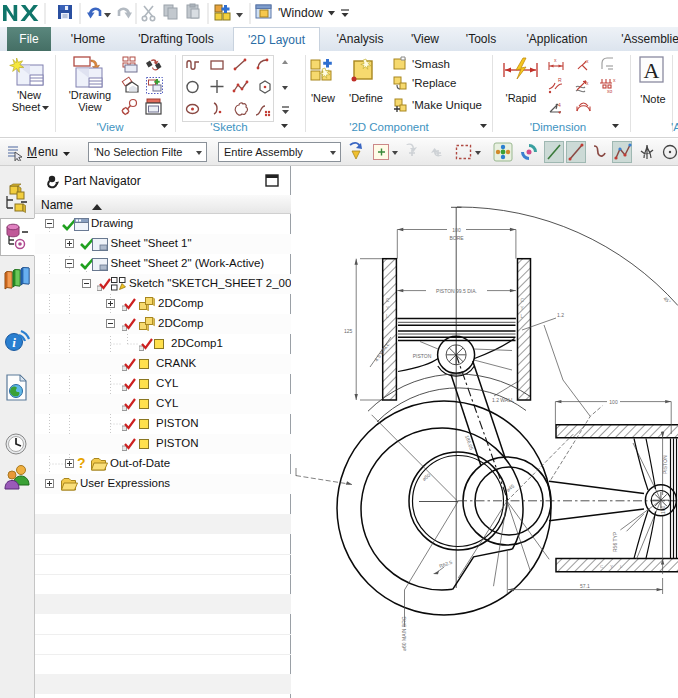 Image resolution: width=678 pixels, height=698 pixels. I want to click on svg-text: 'Define, so click(366, 98).